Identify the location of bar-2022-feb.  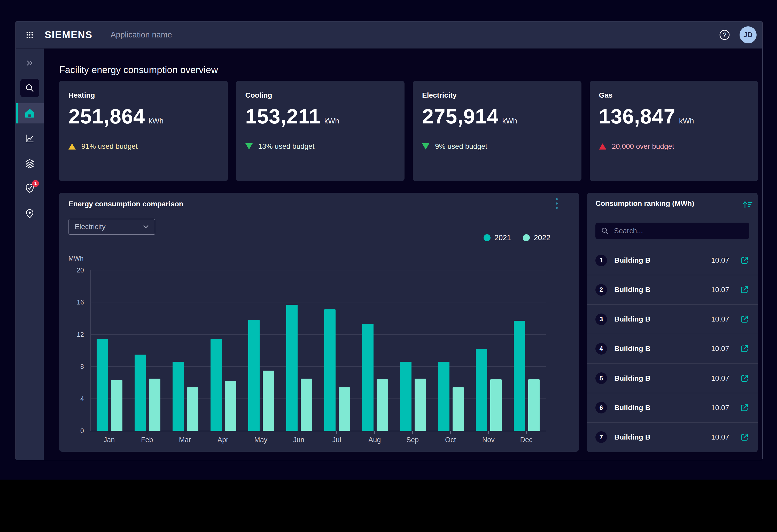
(155, 405).